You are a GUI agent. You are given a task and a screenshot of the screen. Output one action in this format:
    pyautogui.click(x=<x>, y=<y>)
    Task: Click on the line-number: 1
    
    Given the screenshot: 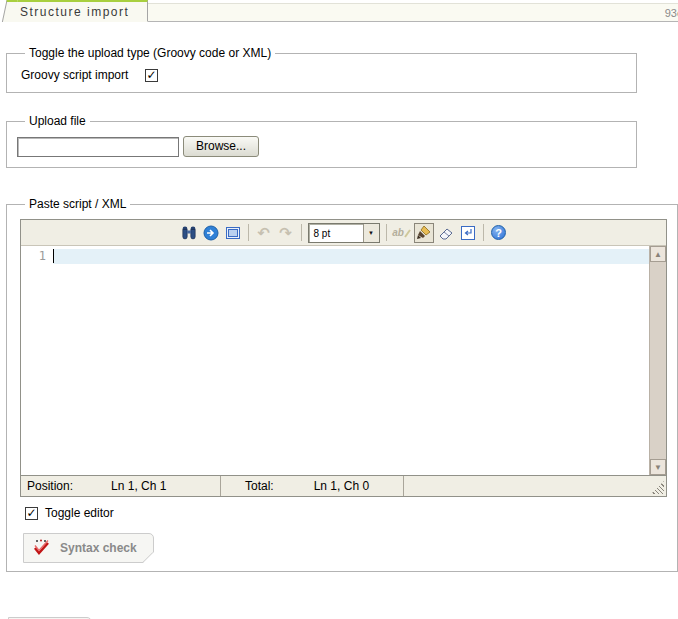 What is the action you would take?
    pyautogui.click(x=42, y=256)
    